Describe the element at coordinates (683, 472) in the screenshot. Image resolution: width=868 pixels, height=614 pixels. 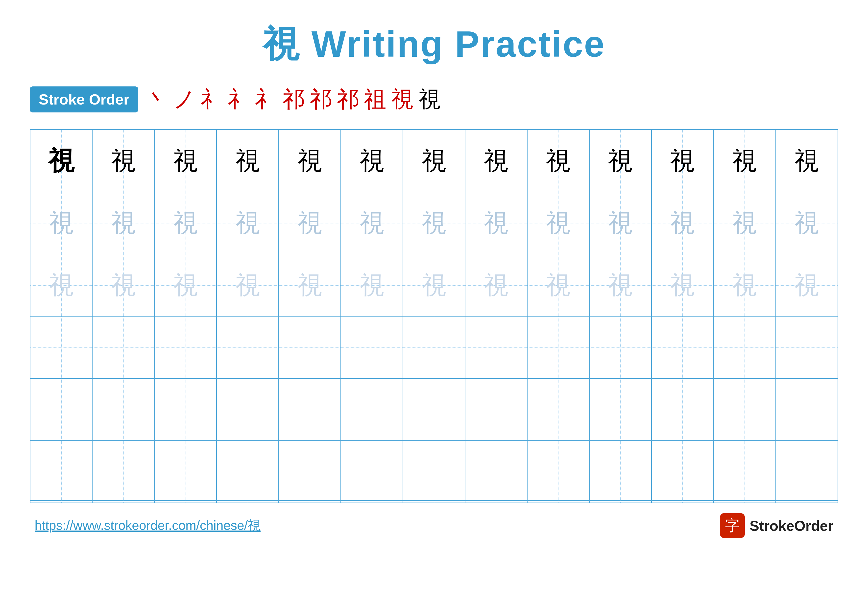
I see `grid-cell-r6c11` at that location.